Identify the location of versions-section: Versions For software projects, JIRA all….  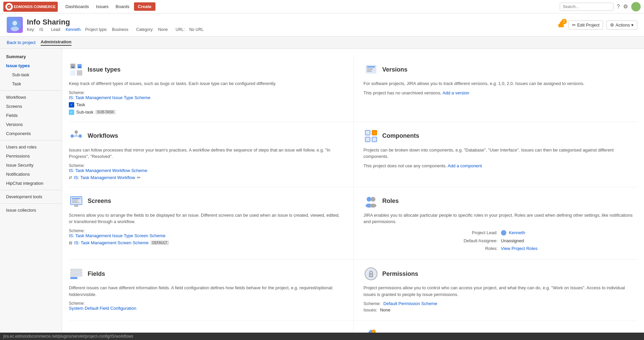
(496, 89).